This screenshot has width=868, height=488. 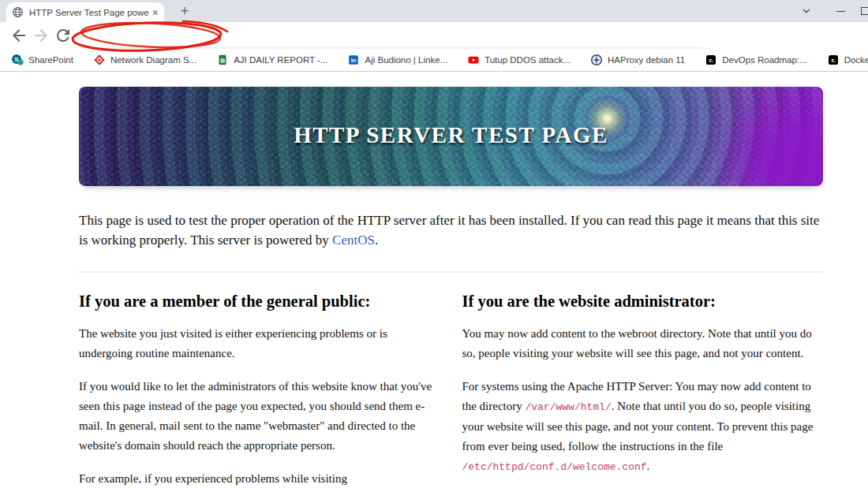 I want to click on sharepoint-icon: S, so click(x=17, y=60).